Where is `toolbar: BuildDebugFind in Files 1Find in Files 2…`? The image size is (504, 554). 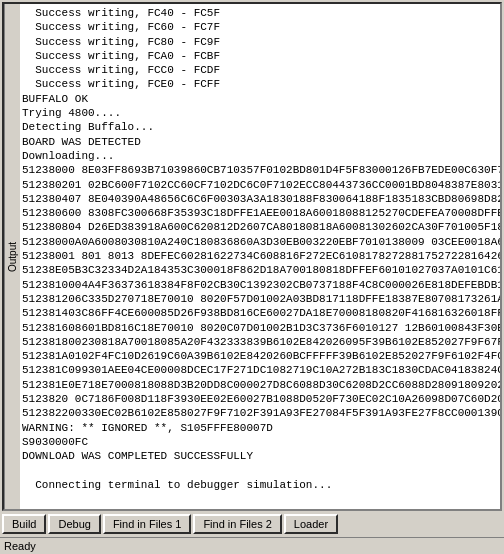
toolbar: BuildDebugFind in Files 1Find in Files 2… is located at coordinates (252, 524).